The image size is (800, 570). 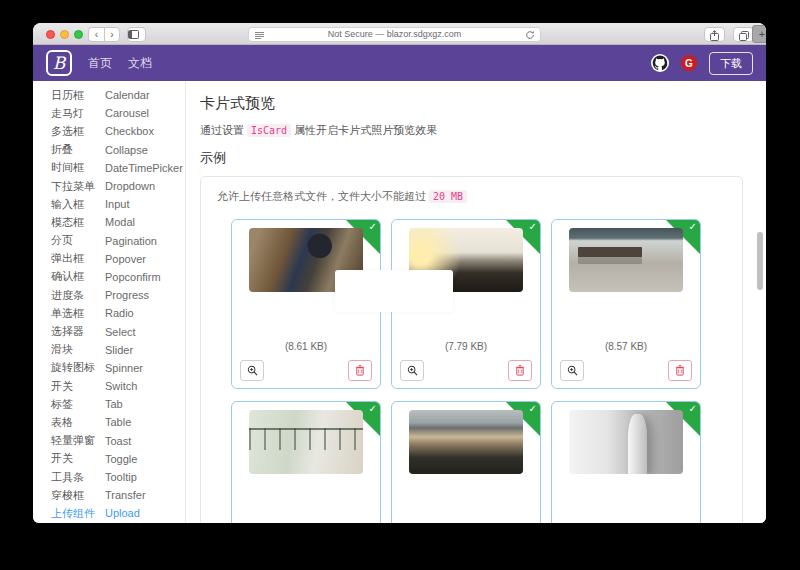 What do you see at coordinates (50, 34) in the screenshot?
I see `close-window-button` at bounding box center [50, 34].